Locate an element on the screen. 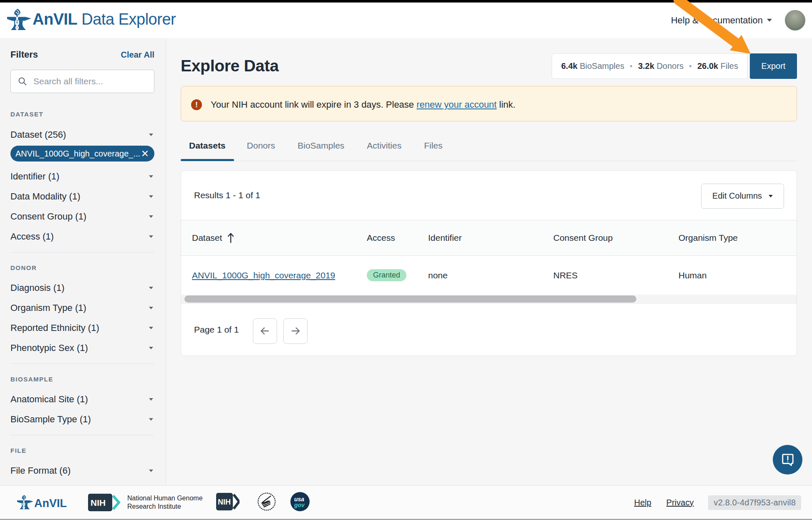  svg-text: gov is located at coordinates (300, 505).